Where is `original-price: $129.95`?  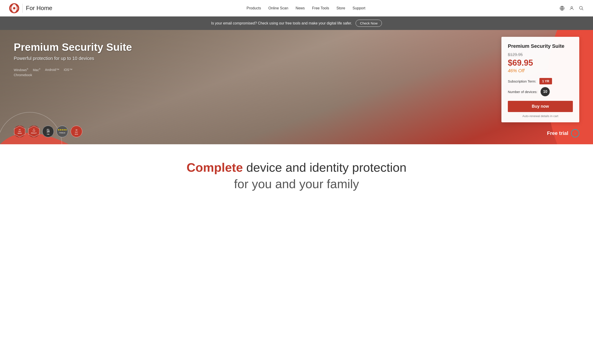
original-price: $129.95 is located at coordinates (540, 55).